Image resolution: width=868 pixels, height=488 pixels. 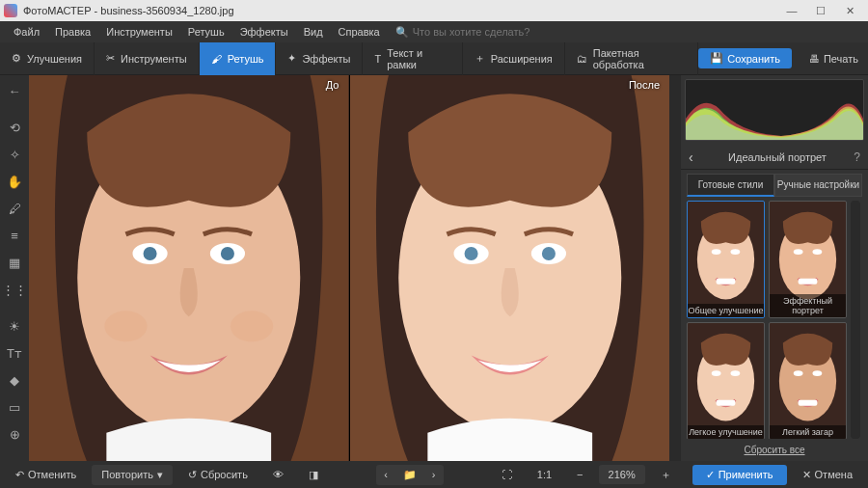 What do you see at coordinates (27, 32) in the screenshot?
I see `menu-file: Файл` at bounding box center [27, 32].